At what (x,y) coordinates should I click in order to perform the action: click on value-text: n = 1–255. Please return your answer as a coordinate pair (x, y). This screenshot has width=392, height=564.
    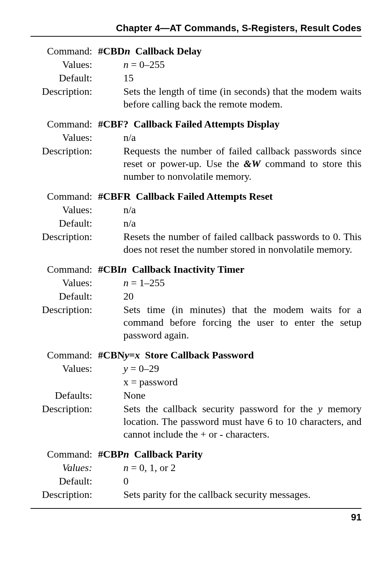
    Looking at the image, I should click on (228, 283).